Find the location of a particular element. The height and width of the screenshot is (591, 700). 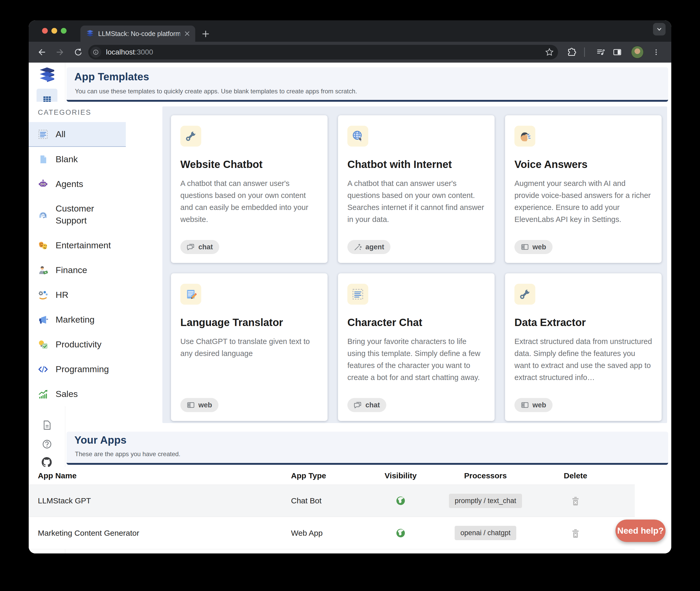

forward-arrow-icon is located at coordinates (60, 52).